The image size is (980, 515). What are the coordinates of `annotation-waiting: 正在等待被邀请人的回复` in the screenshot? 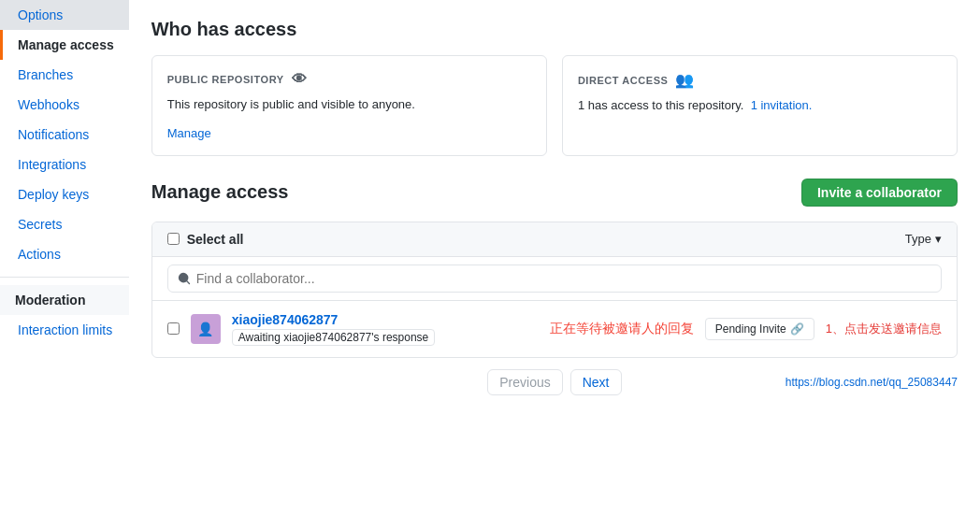 It's located at (622, 329).